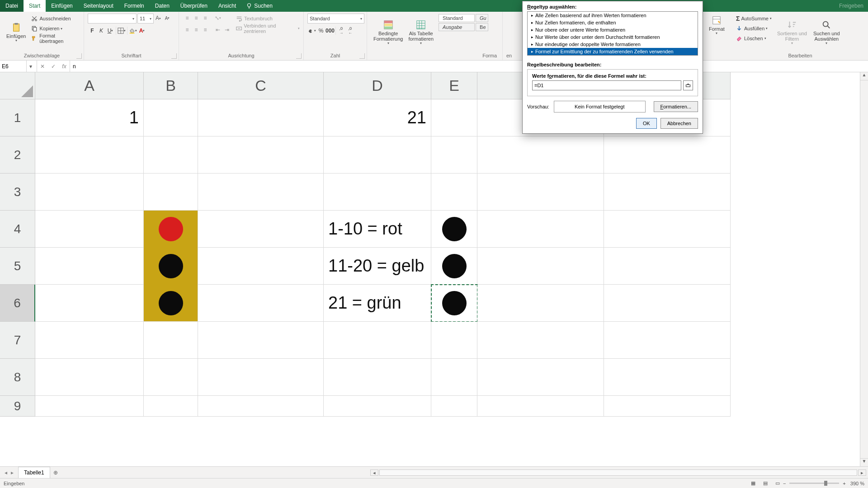 This screenshot has height=488, width=868. What do you see at coordinates (268, 19) in the screenshot?
I see `wrap-text-button: Textumbruch` at bounding box center [268, 19].